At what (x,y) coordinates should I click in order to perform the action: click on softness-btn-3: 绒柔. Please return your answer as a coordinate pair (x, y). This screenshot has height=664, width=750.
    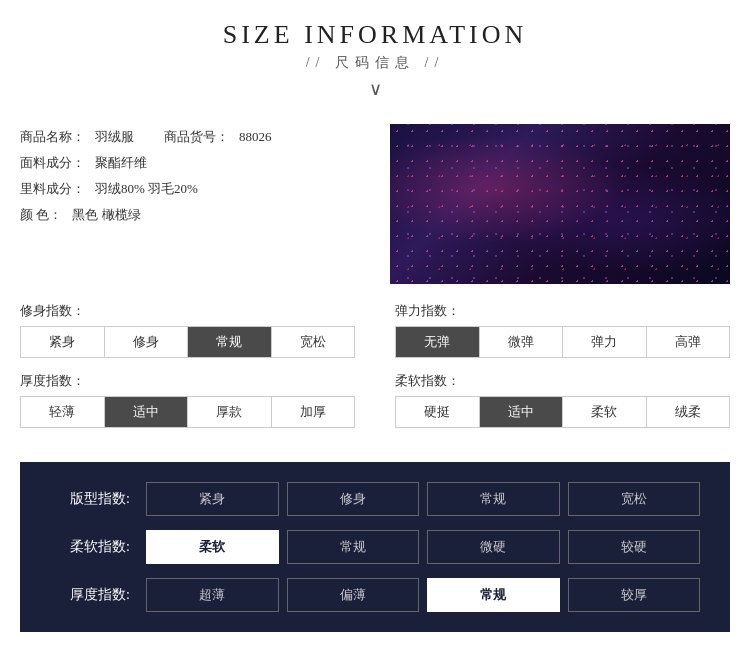
    Looking at the image, I should click on (688, 412).